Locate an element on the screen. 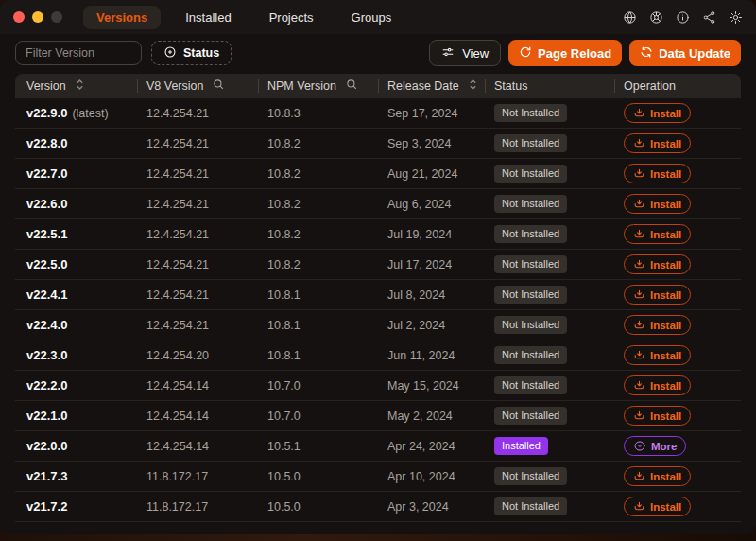  version-cell: v22.4.0 is located at coordinates (76, 325).